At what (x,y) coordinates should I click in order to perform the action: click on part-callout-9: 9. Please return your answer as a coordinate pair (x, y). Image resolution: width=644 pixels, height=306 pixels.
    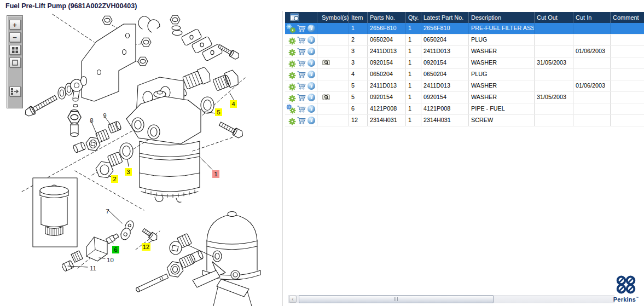
    Looking at the image, I should click on (105, 116).